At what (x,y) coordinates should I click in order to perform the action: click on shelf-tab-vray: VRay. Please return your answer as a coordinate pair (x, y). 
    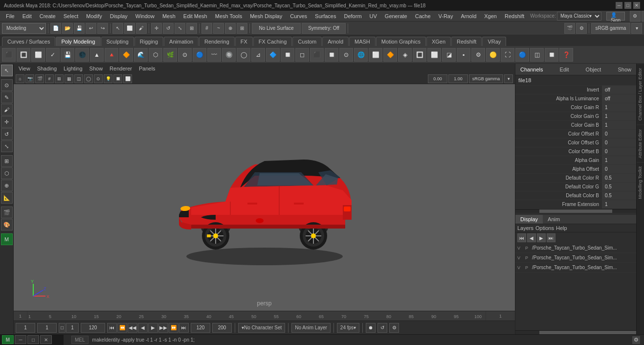
    Looking at the image, I should click on (494, 41).